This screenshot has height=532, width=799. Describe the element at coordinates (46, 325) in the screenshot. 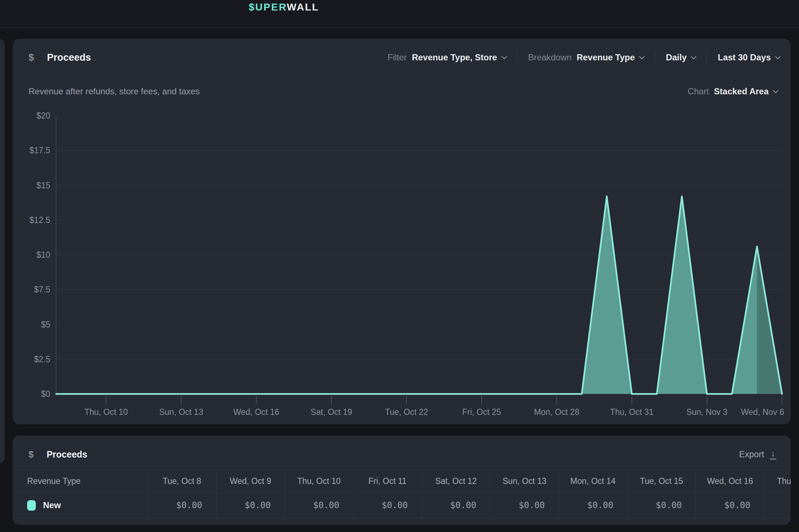

I see `svg-text: $5` at that location.